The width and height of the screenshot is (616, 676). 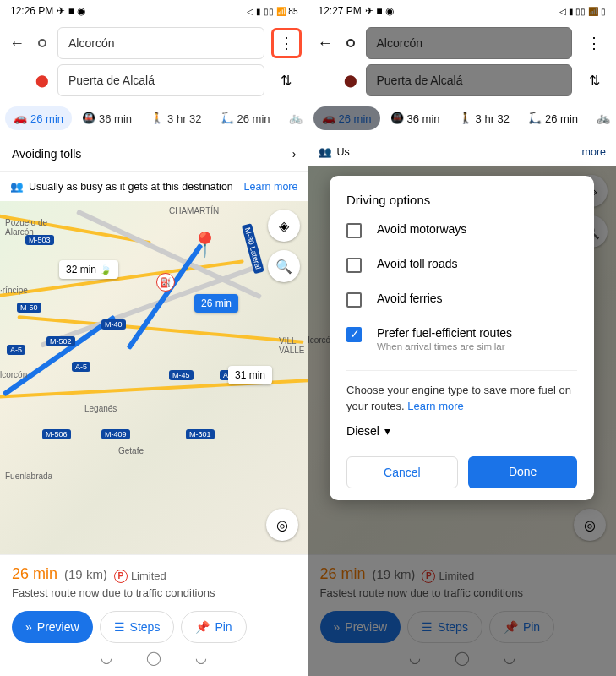 I want to click on travel-modes: 🚗26 min 🚇36 min 🚶3 hr 32 🛴26 min 🚲, so click(x=154, y=119).